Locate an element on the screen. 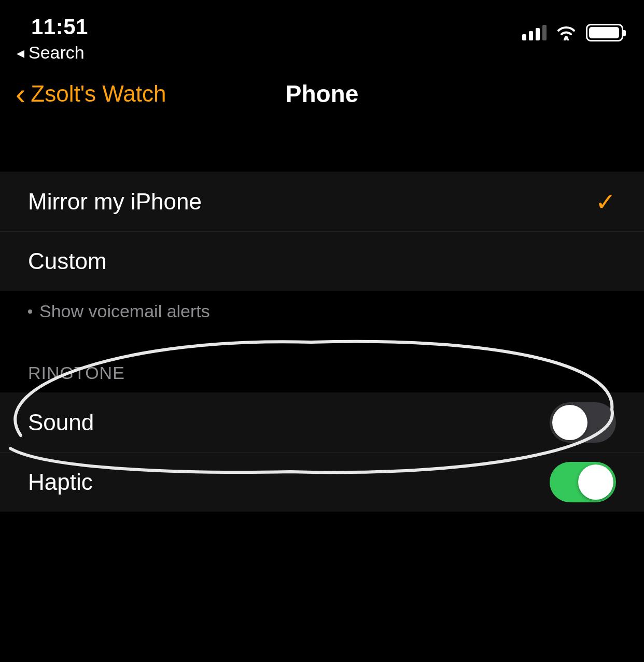  battery-icon is located at coordinates (605, 33).